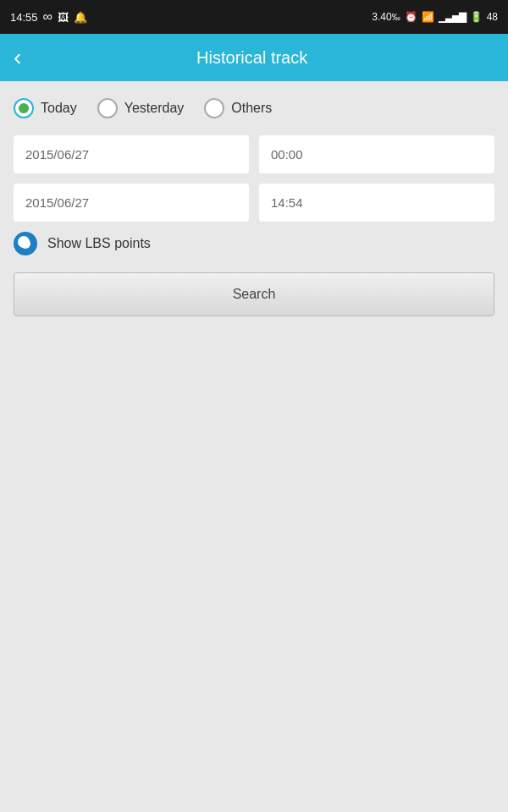 The image size is (508, 812). What do you see at coordinates (252, 58) in the screenshot?
I see `header-title: Historical track` at bounding box center [252, 58].